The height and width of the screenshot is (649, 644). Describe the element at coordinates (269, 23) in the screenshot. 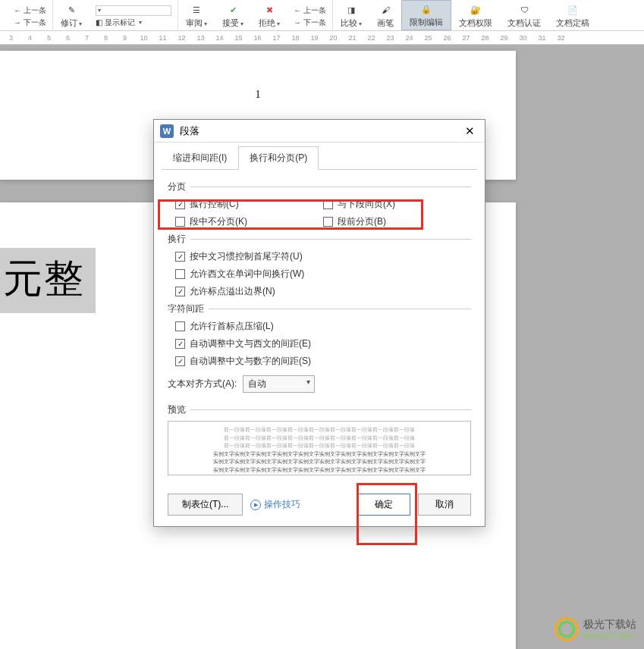

I see `label: 拒绝` at that location.